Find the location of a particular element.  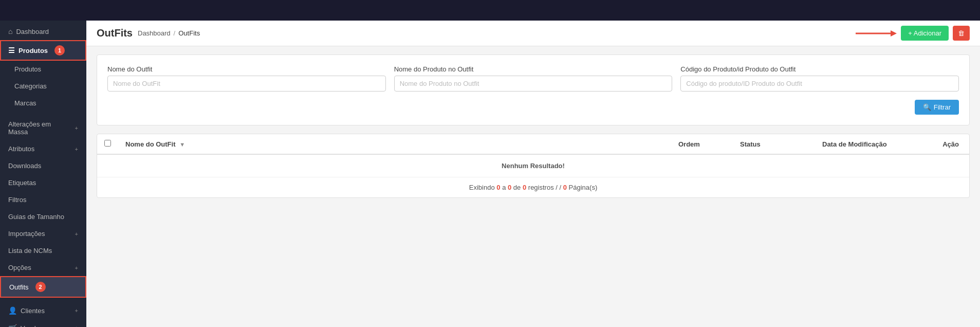

sidebar-item-opcoes: Opções + is located at coordinates (43, 267).